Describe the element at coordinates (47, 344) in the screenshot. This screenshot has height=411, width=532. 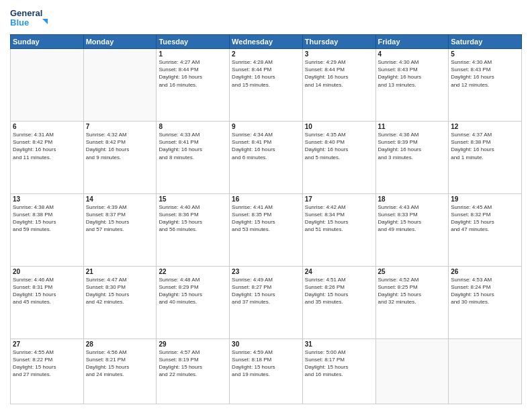
I see `day-number: 27` at that location.